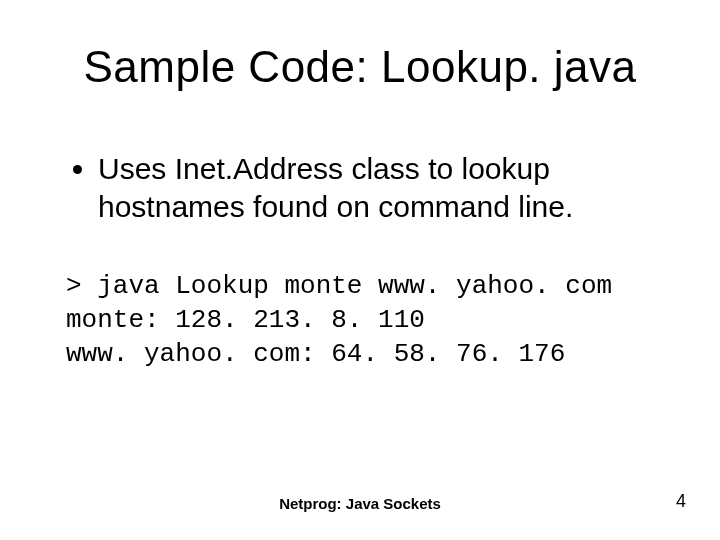 The image size is (720, 540). I want to click on code-line-1: > java Lookup monte www. yahoo. com, so click(339, 286).